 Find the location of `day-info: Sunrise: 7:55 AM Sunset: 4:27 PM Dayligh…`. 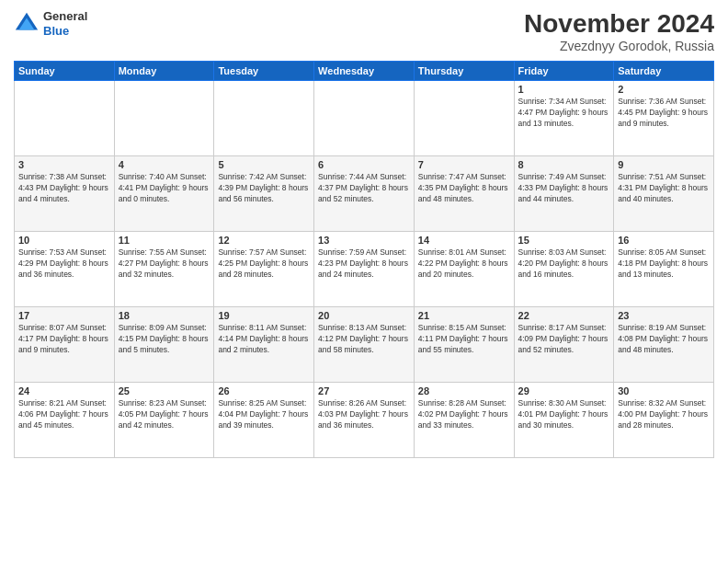

day-info: Sunrise: 7:55 AM Sunset: 4:27 PM Dayligh… is located at coordinates (165, 264).